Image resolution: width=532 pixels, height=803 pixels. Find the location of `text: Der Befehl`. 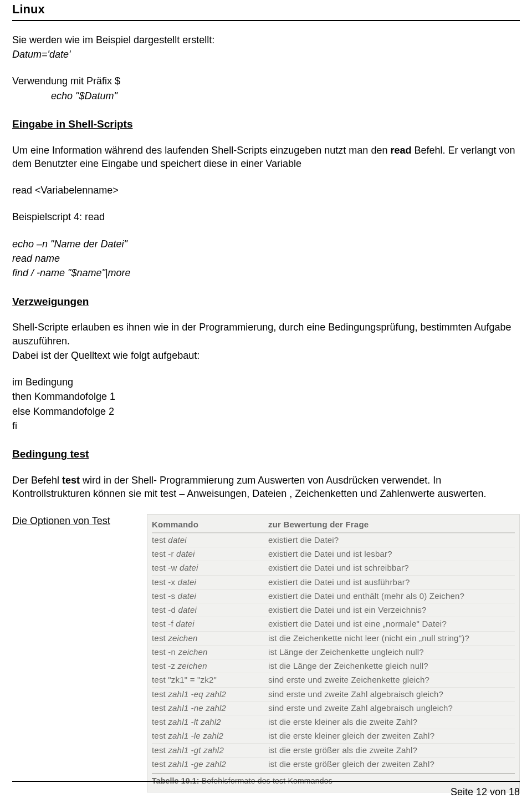

text: Der Befehl is located at coordinates (37, 480).